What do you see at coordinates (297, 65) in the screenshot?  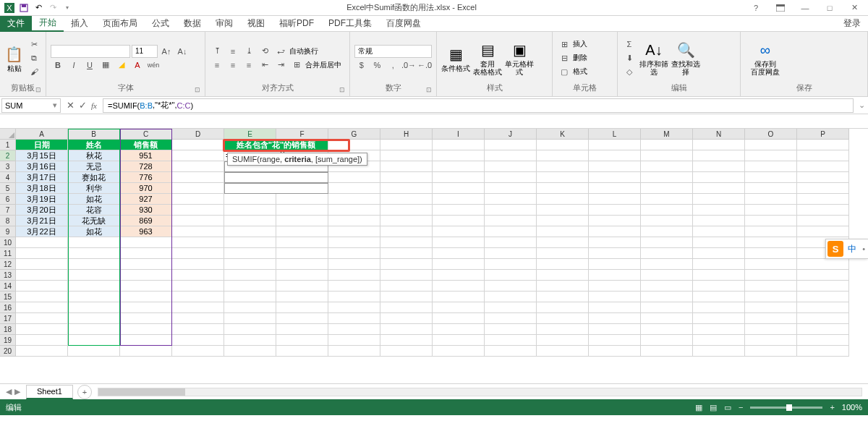 I see `merge-icon: ⊞` at bounding box center [297, 65].